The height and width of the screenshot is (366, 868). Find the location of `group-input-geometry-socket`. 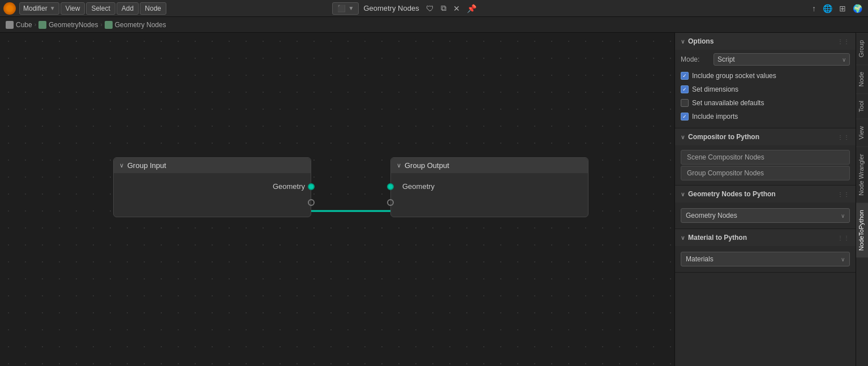

group-input-geometry-socket is located at coordinates (311, 187).